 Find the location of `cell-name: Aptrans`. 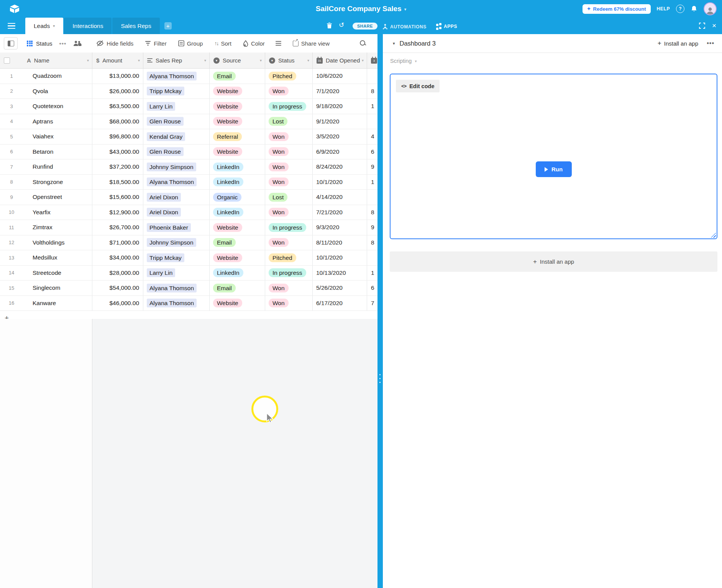

cell-name: Aptrans is located at coordinates (57, 122).